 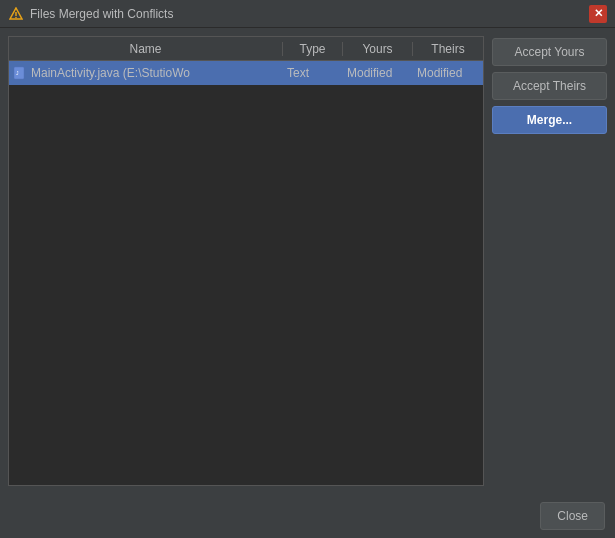 What do you see at coordinates (313, 49) in the screenshot?
I see `column-type: Type` at bounding box center [313, 49].